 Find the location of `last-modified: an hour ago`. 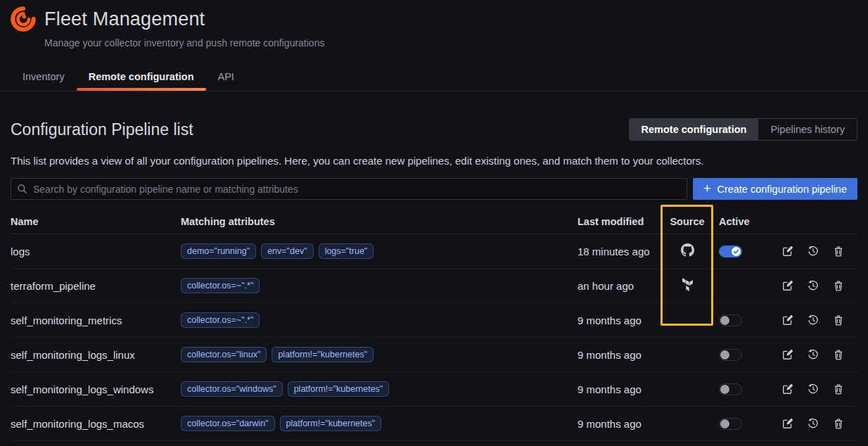

last-modified: an hour ago is located at coordinates (620, 286).